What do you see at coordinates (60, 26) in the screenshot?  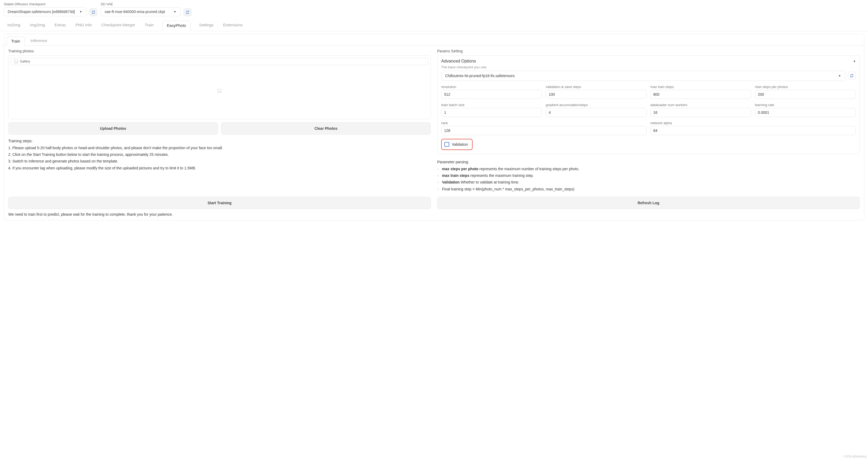 I see `tab-extras: Extras` at bounding box center [60, 26].